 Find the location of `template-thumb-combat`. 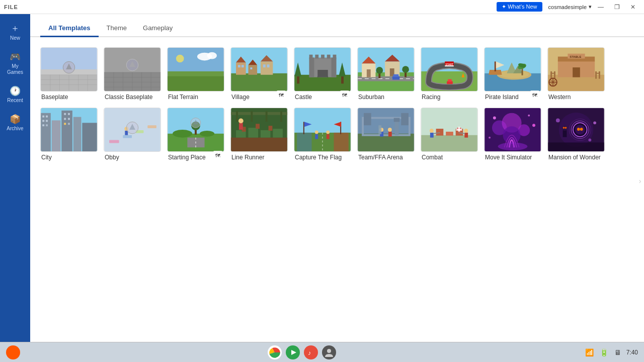

template-thumb-combat is located at coordinates (449, 130).